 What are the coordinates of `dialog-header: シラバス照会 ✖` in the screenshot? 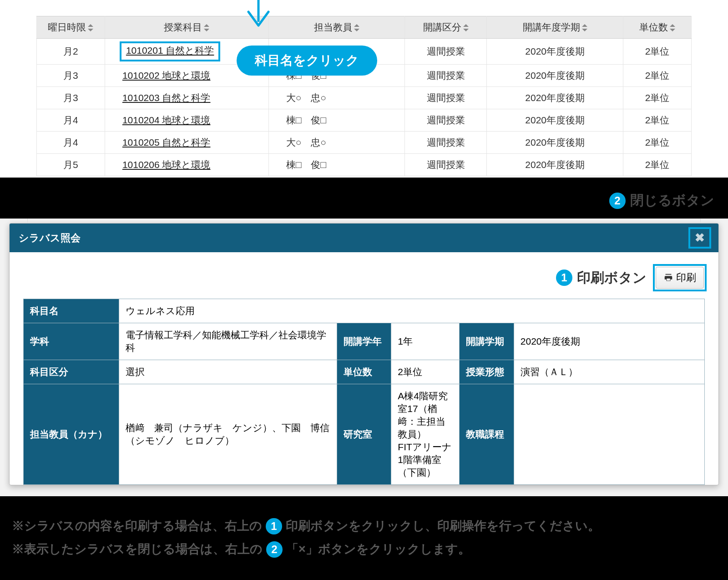 It's located at (364, 238).